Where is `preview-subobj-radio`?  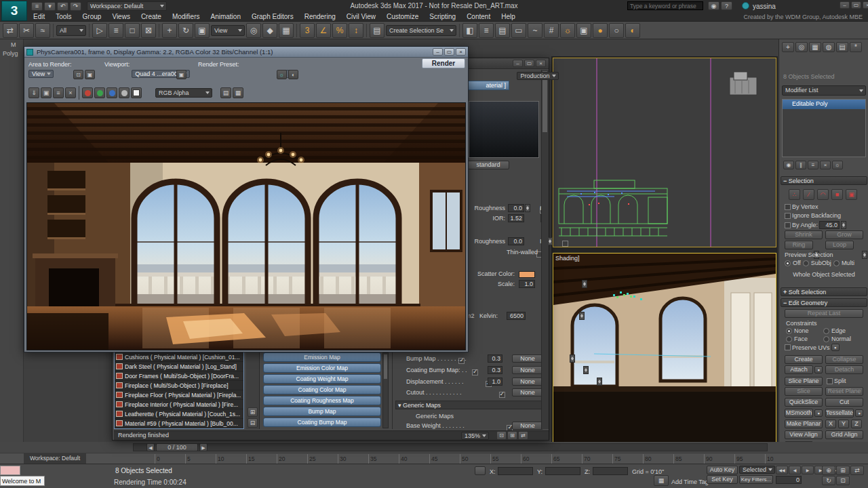 preview-subobj-radio is located at coordinates (806, 263).